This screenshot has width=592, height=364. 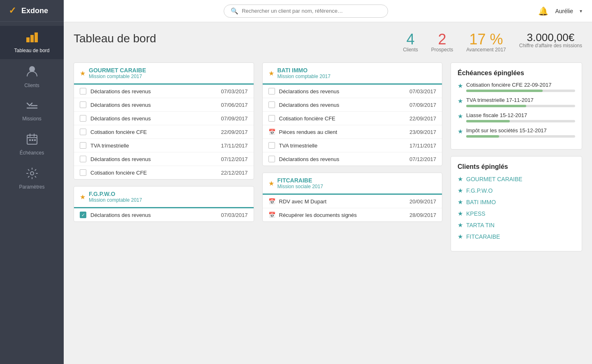 I want to click on card-gourmet-caraibe-header: ★ GOURMET CARAIBE Mission comptable 2017, so click(x=164, y=74).